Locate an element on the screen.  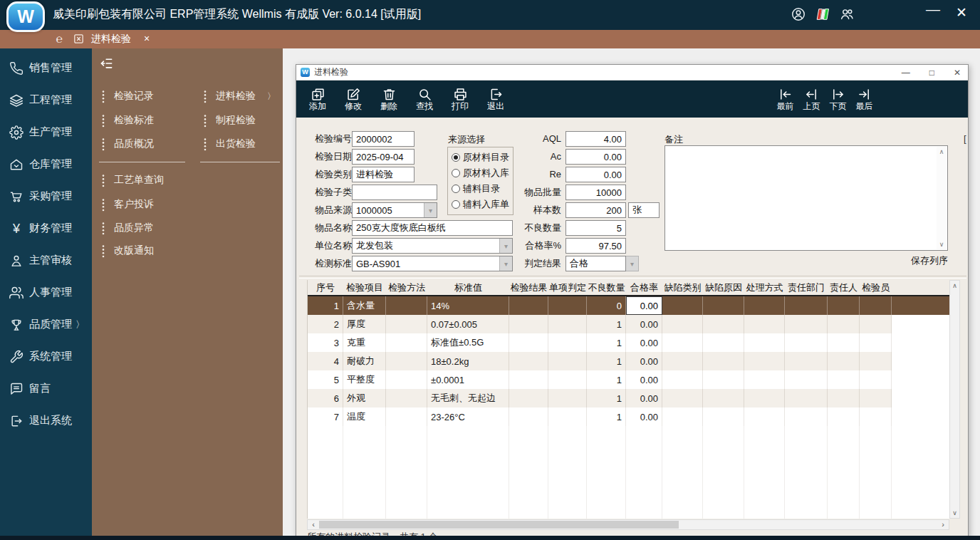
table-row: 3克重标准值±0.5G10.00 is located at coordinates (629, 343).